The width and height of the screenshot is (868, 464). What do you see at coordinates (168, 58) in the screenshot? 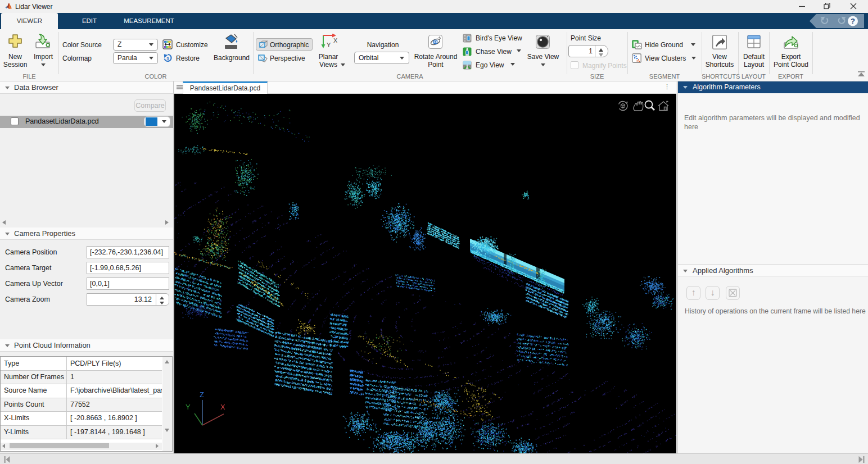
I see `svg-text: 5` at bounding box center [168, 58].